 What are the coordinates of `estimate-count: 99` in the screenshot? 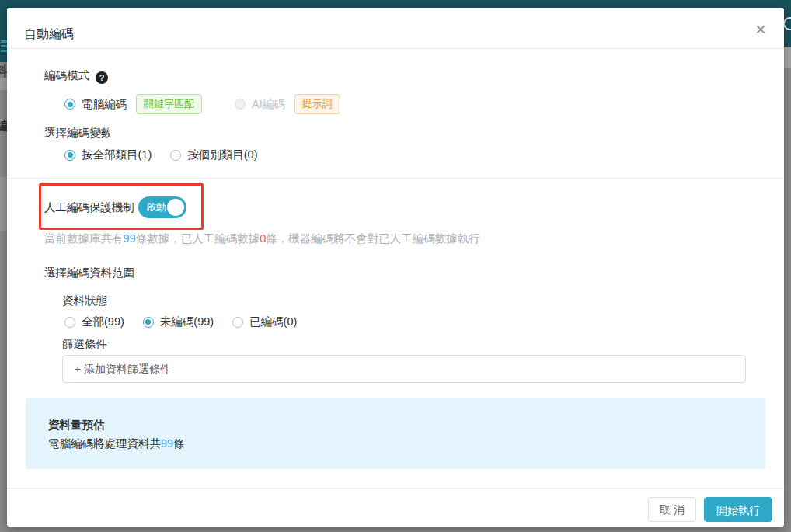 It's located at (167, 443).